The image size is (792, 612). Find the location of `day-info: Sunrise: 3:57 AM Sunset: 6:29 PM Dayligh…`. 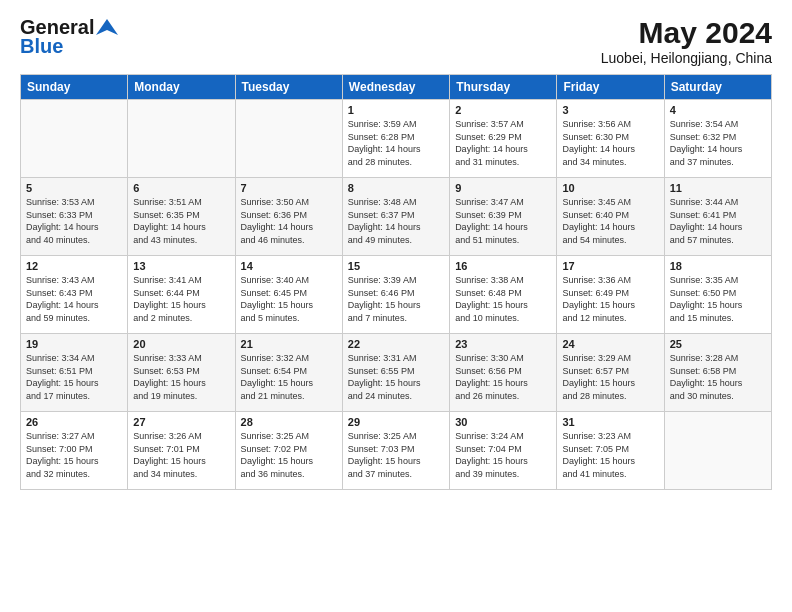

day-info: Sunrise: 3:57 AM Sunset: 6:29 PM Dayligh… is located at coordinates (503, 143).